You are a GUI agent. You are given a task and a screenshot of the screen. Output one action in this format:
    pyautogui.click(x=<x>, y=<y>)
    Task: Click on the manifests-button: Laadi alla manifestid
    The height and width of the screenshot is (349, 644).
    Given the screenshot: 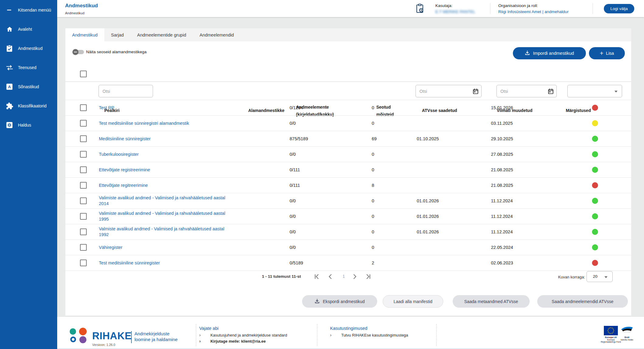 What is the action you would take?
    pyautogui.click(x=413, y=301)
    